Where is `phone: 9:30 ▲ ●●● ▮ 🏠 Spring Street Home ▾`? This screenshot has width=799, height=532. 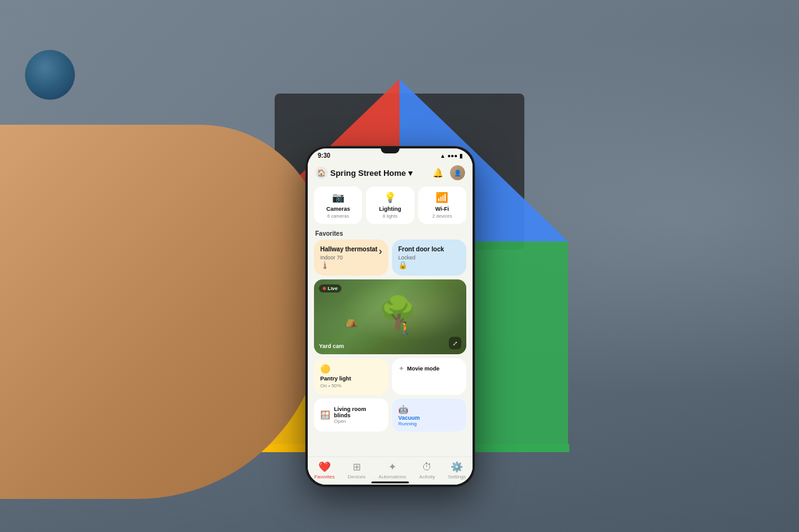 phone: 9:30 ▲ ●●● ▮ 🏠 Spring Street Home ▾ is located at coordinates (390, 317).